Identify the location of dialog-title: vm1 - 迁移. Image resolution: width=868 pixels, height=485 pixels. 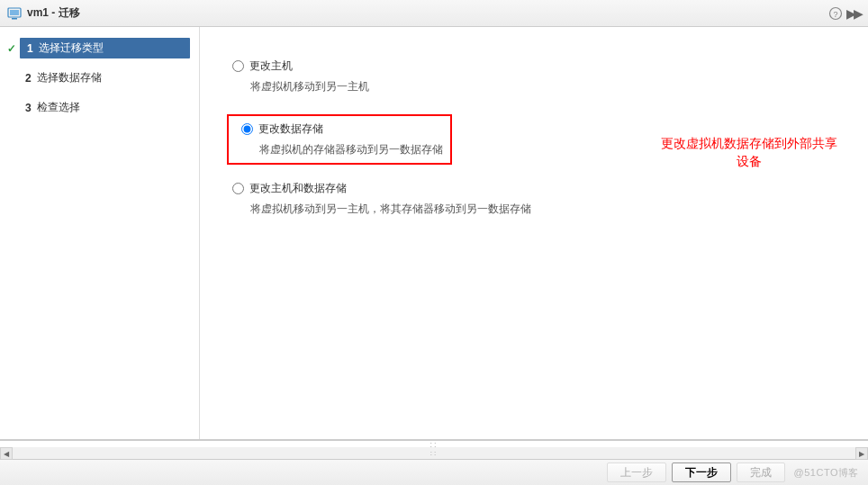
(54, 13).